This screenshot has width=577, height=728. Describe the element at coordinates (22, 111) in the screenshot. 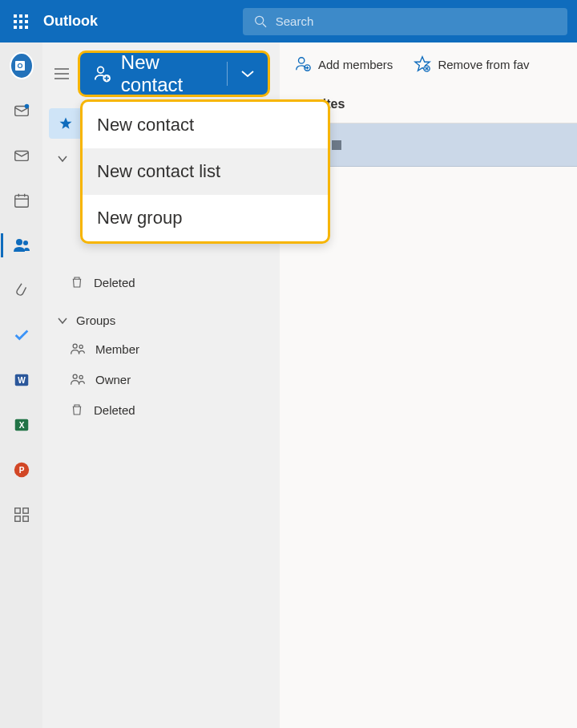

I see `mail-rail-item` at that location.